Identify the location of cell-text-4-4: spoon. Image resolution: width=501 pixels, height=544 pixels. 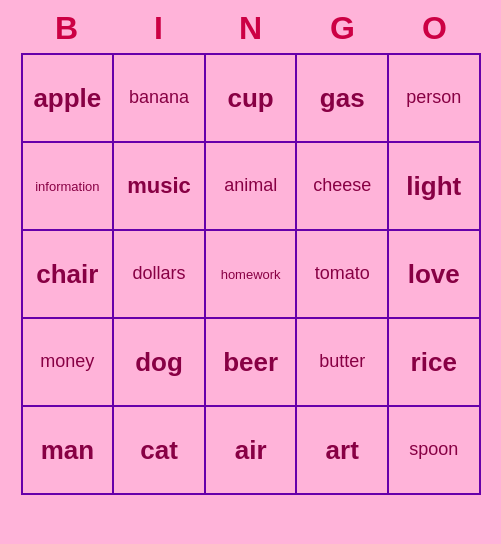
(434, 449).